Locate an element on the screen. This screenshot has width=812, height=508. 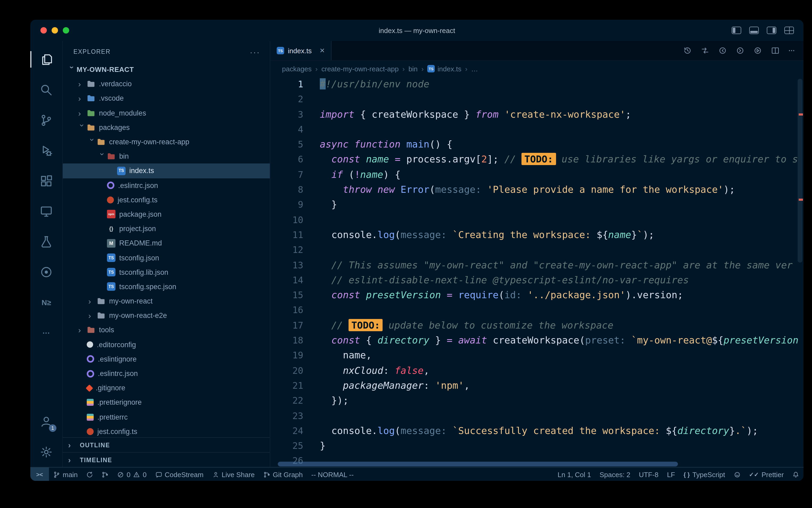
code-line-12: 12 is located at coordinates (537, 250).